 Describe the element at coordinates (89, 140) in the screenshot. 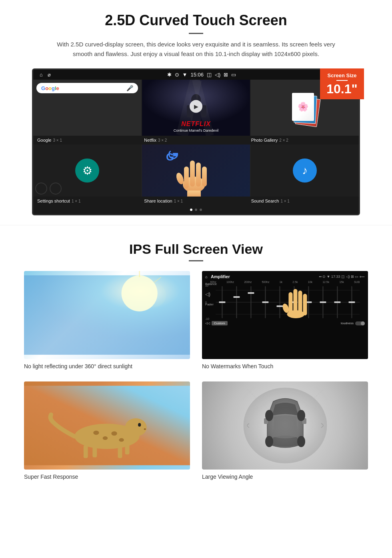

I see `google-label-item: Google 3 × 1` at that location.